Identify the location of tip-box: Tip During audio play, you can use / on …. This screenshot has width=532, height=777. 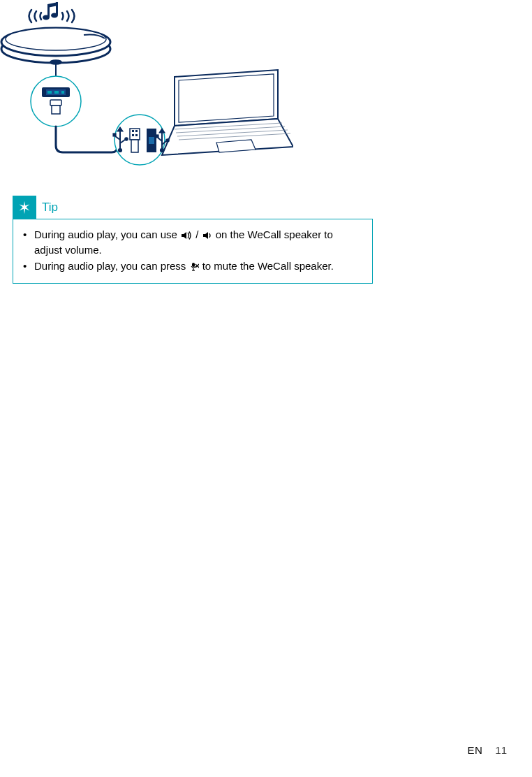
(193, 240).